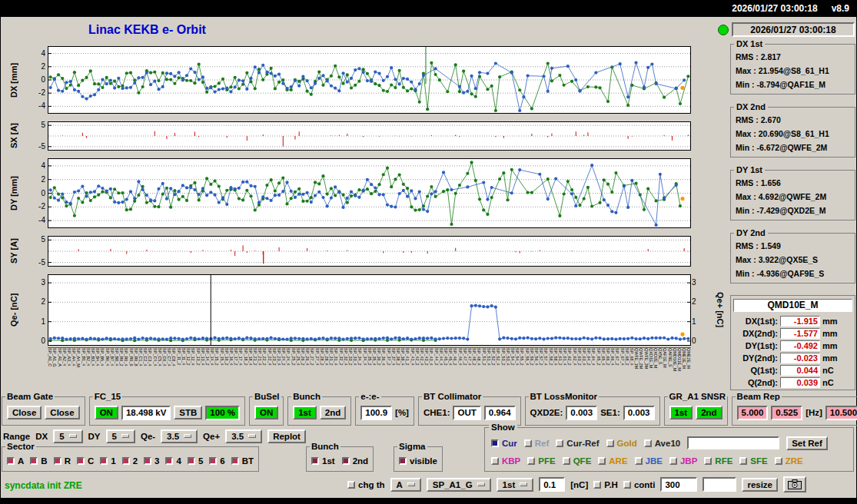 The width and height of the screenshot is (857, 504). I want to click on show-cur-checkbox: Cur, so click(504, 443).